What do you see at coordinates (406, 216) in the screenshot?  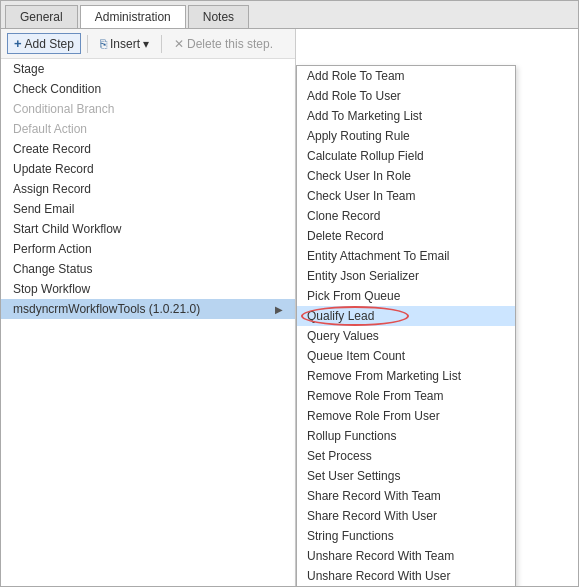 I see `dropdown-item: Clone Record` at bounding box center [406, 216].